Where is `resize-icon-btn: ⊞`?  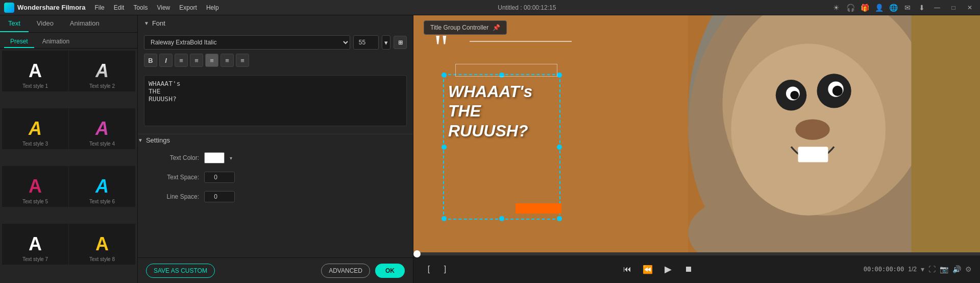 resize-icon-btn: ⊞ is located at coordinates (400, 42).